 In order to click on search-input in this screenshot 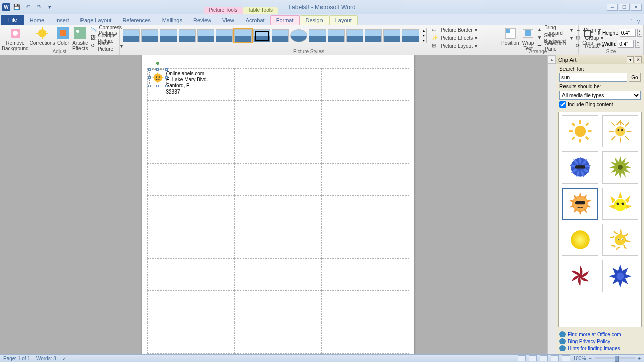, I will do `click(594, 77)`.